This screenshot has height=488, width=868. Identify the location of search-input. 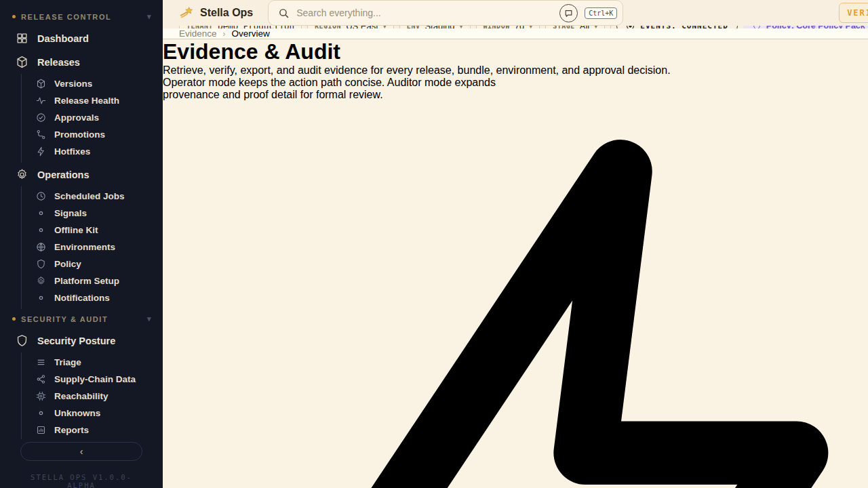
(425, 13).